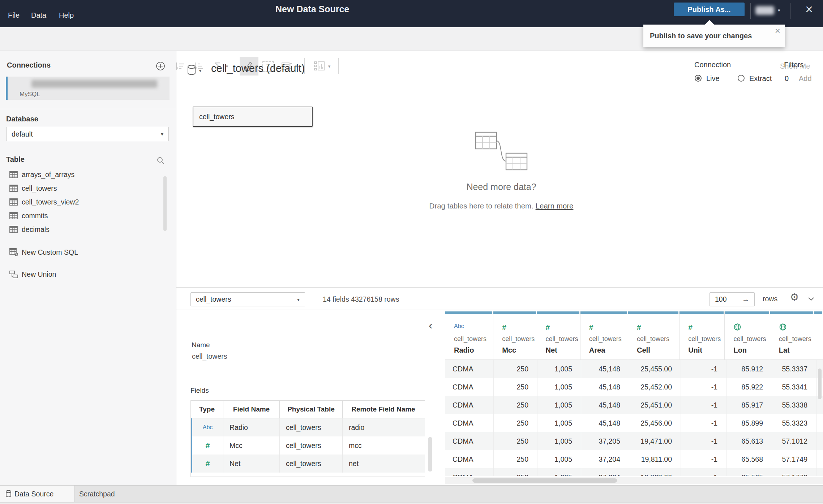 The height and width of the screenshot is (504, 823). I want to click on close-window-icon: ×, so click(809, 9).